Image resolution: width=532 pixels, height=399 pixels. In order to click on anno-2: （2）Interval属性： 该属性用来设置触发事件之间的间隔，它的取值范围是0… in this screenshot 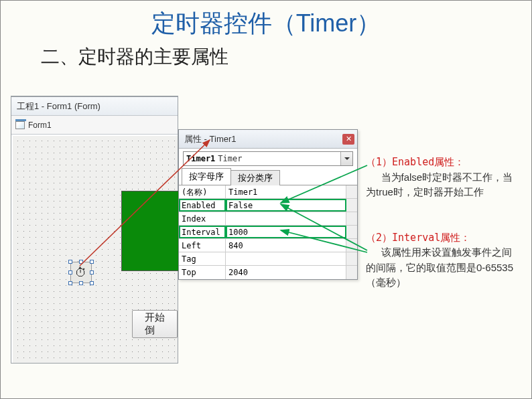, I will do `click(443, 260)`.